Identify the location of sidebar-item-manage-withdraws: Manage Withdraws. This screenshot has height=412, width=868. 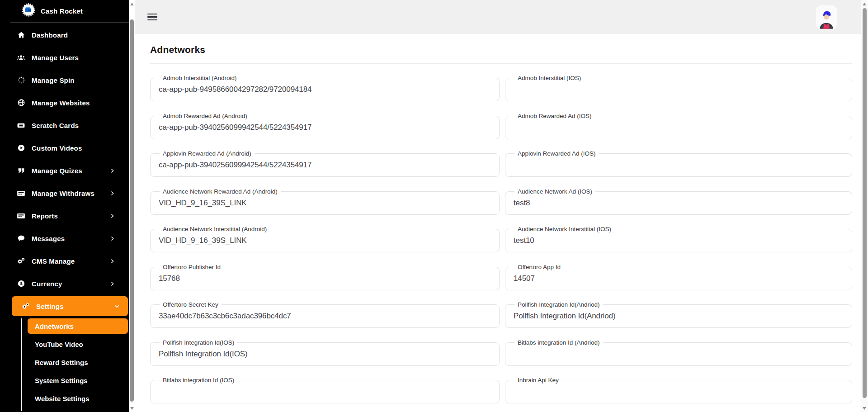
(64, 193).